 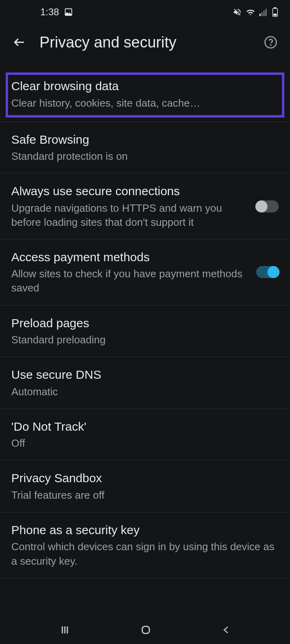 I want to click on phone-security-key-row: Phone as a security key Control which de…, so click(x=145, y=545).